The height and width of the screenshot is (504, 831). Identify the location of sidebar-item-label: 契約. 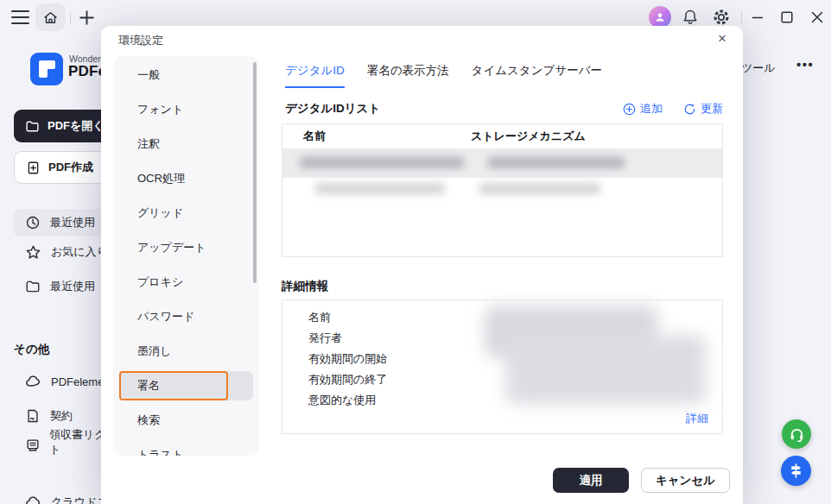
(61, 416).